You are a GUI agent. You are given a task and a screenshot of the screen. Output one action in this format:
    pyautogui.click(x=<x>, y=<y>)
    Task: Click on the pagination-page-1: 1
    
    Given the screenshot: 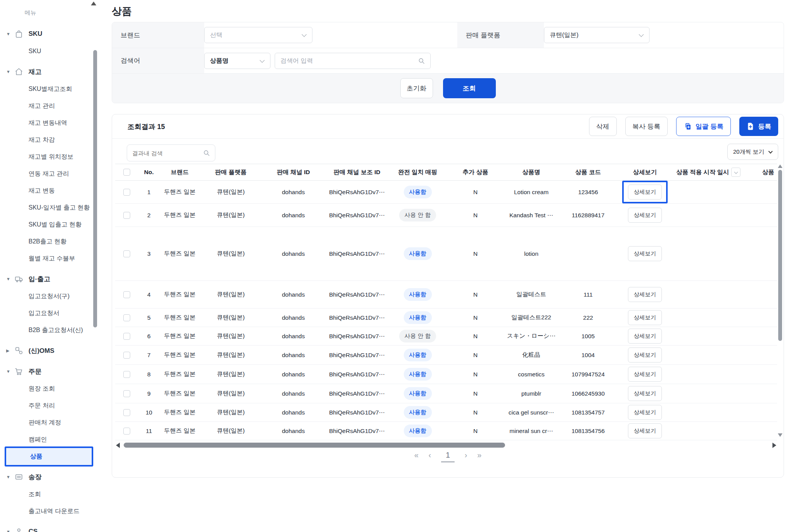 What is the action you would take?
    pyautogui.click(x=448, y=457)
    